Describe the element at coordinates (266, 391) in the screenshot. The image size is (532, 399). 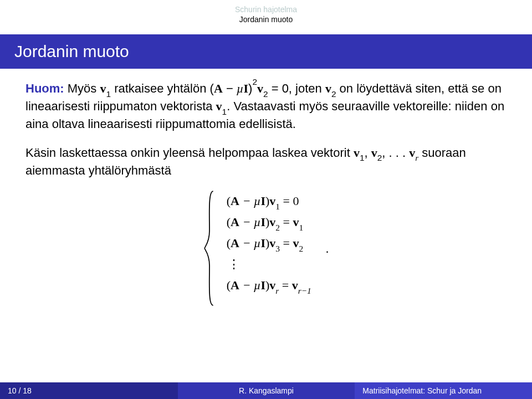
I see `footer-author-text: R. Kangaslampi` at that location.